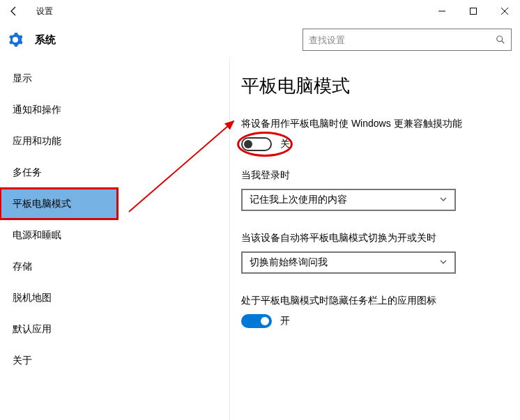  I want to click on gear-icon, so click(15, 40).